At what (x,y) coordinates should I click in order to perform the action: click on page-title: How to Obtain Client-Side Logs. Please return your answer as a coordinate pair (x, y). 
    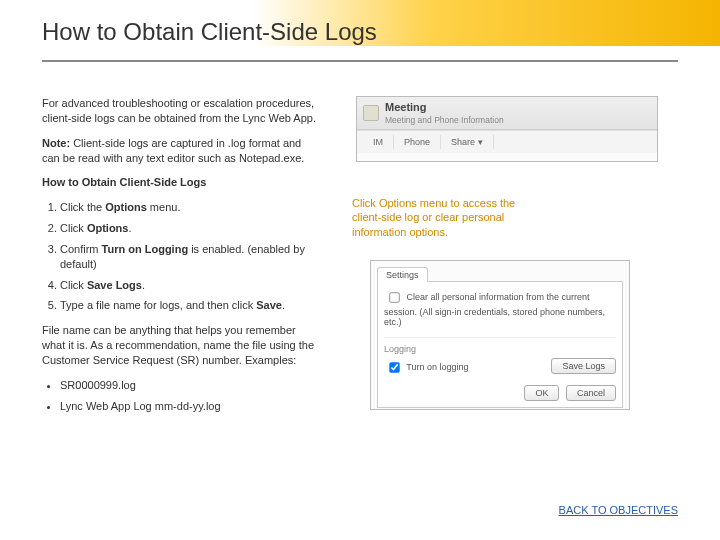
    Looking at the image, I should click on (210, 32).